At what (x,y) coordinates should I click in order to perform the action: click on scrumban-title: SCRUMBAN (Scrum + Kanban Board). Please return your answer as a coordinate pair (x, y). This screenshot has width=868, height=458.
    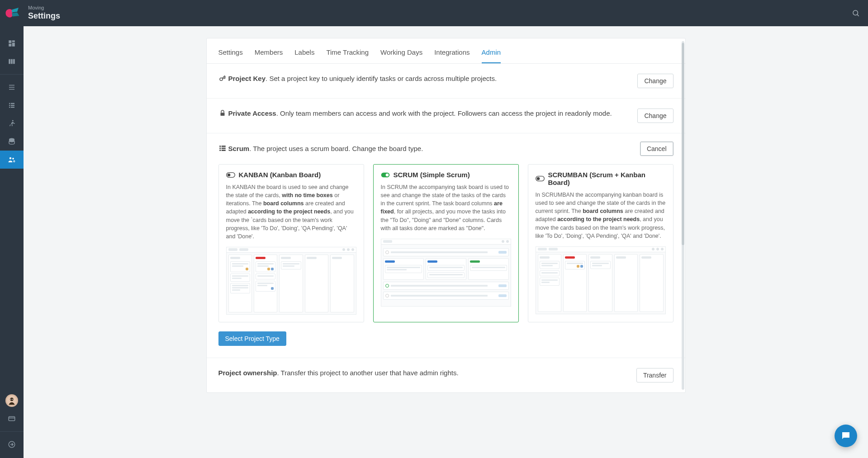
    Looking at the image, I should click on (607, 179).